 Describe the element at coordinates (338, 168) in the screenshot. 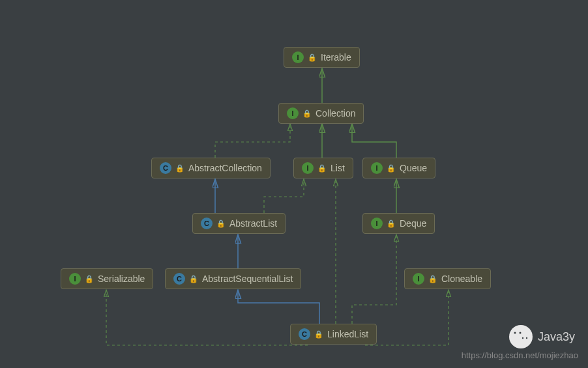

I see `node-label: List` at that location.